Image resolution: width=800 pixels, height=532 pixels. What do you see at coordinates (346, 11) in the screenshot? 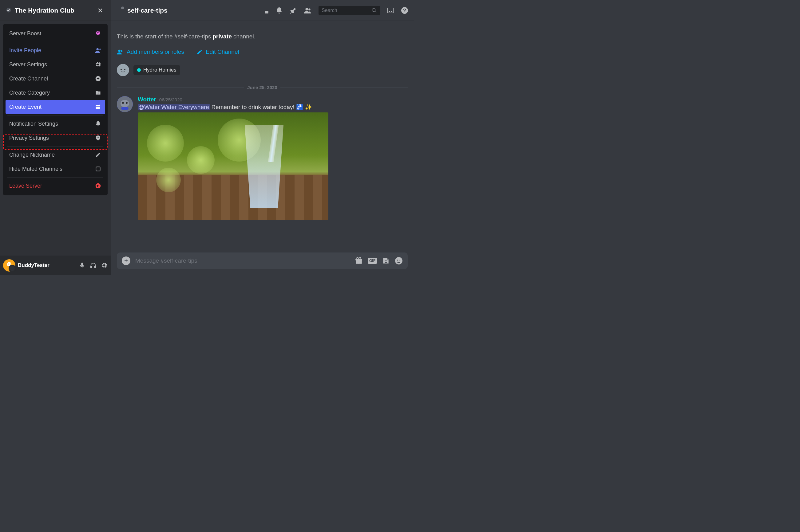
I see `search-placeholder: Search` at bounding box center [346, 11].